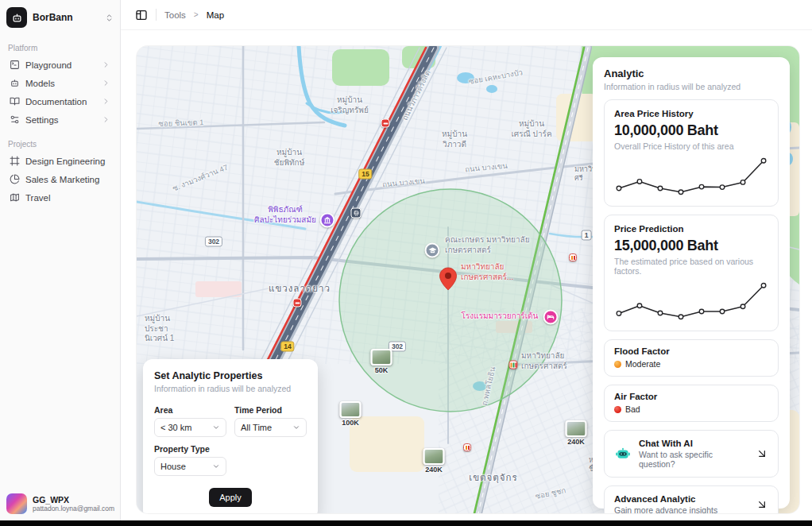 The height and width of the screenshot is (526, 812). What do you see at coordinates (406, 523) in the screenshot?
I see `bottom-edge-bar` at bounding box center [406, 523].